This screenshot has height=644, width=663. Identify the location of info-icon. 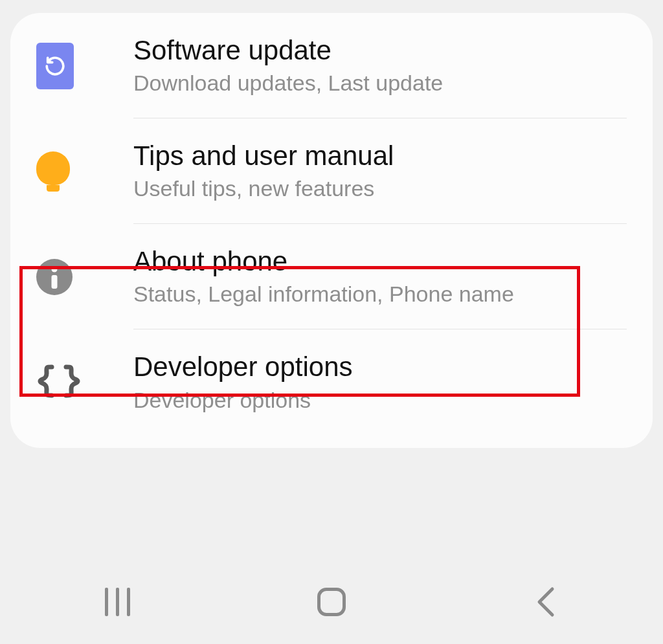
(54, 277).